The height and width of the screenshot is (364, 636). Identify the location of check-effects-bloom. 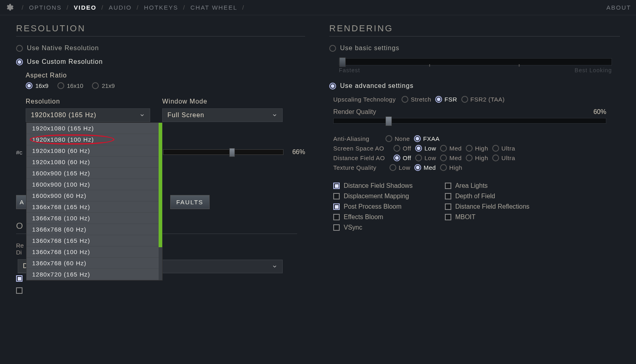
(336, 217).